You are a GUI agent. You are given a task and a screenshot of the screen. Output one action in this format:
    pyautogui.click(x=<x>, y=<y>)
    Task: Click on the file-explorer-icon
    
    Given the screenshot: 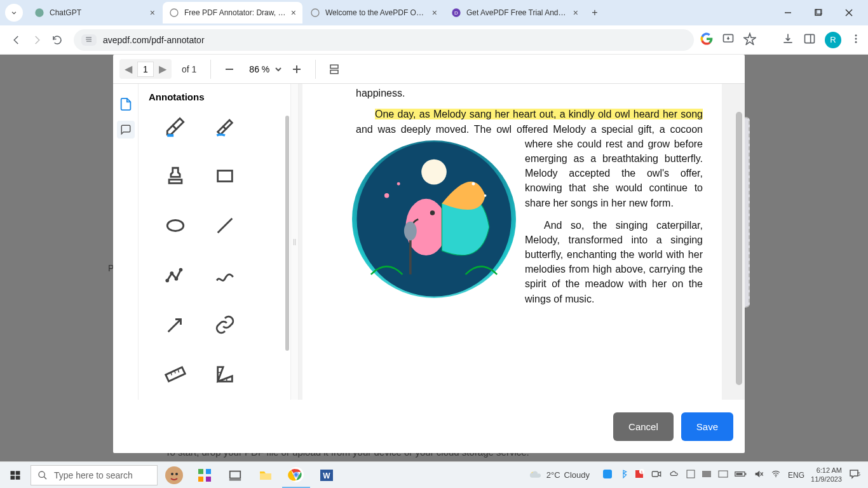 What is the action you would take?
    pyautogui.click(x=266, y=475)
    